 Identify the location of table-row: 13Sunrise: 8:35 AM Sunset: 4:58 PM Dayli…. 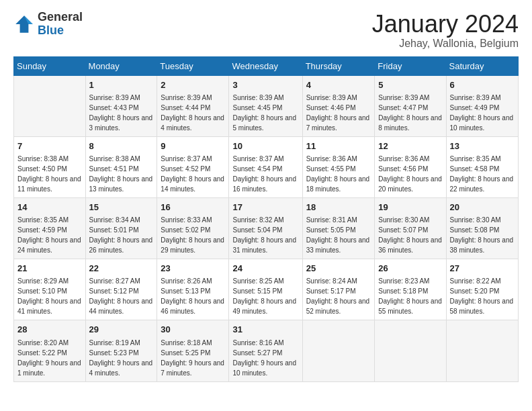
(482, 167).